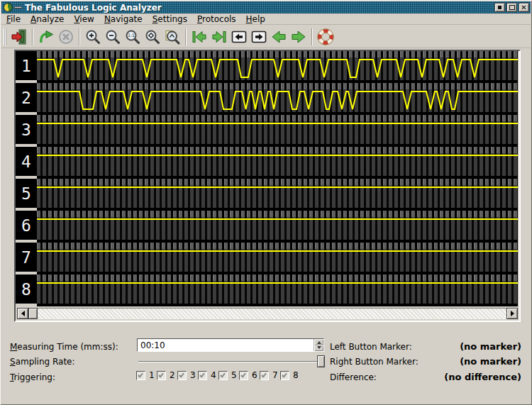  What do you see at coordinates (46, 37) in the screenshot?
I see `restart-arrow-icon` at bounding box center [46, 37].